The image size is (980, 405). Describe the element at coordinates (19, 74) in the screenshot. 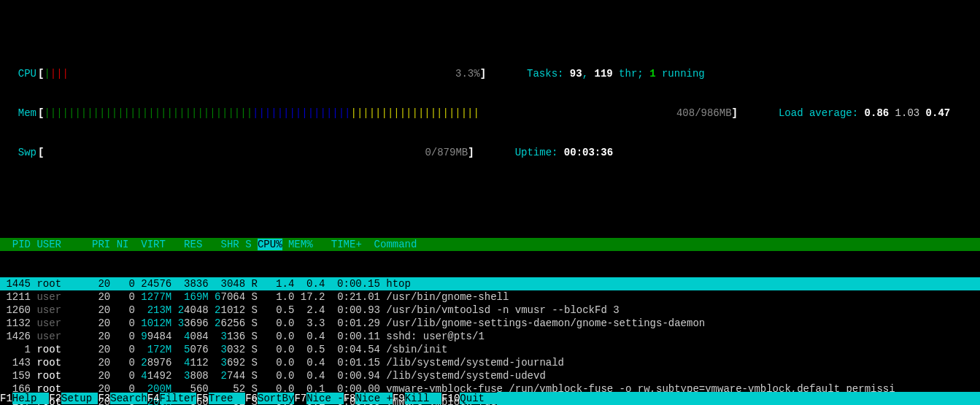

I see `cpu-label: CPU` at that location.